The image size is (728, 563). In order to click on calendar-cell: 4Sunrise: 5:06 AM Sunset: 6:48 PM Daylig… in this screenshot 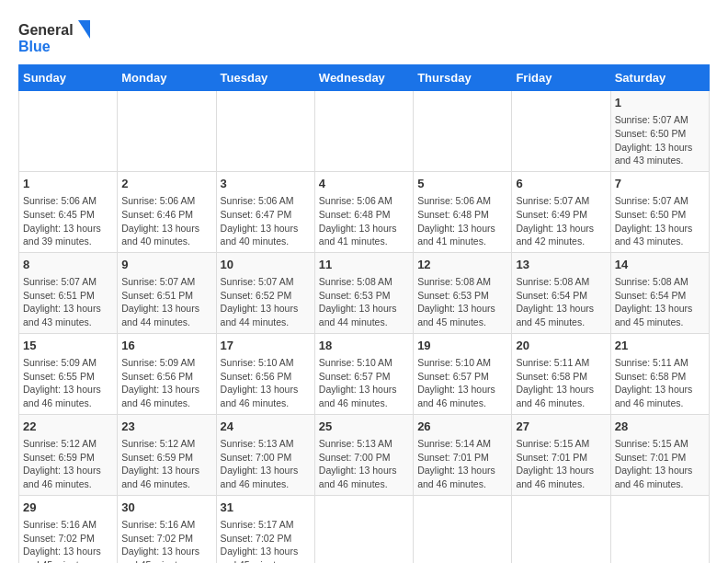, I will do `click(364, 212)`.